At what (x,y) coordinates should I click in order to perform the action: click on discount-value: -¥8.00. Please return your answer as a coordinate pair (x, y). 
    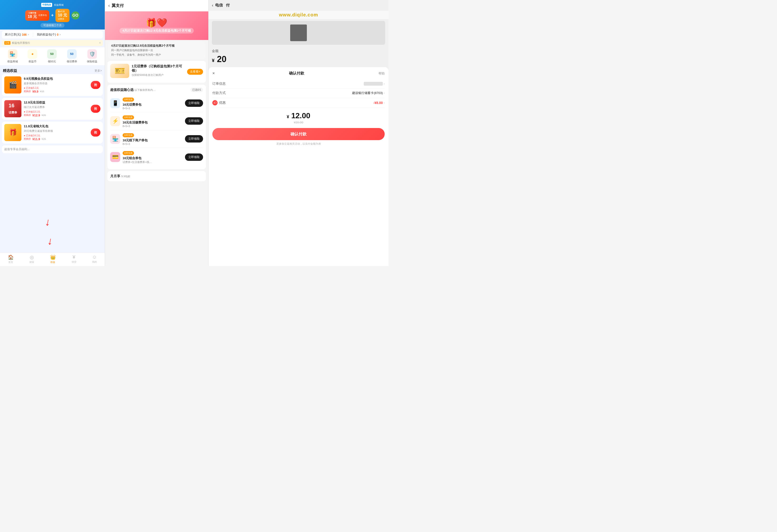
    Looking at the image, I should click on (378, 103).